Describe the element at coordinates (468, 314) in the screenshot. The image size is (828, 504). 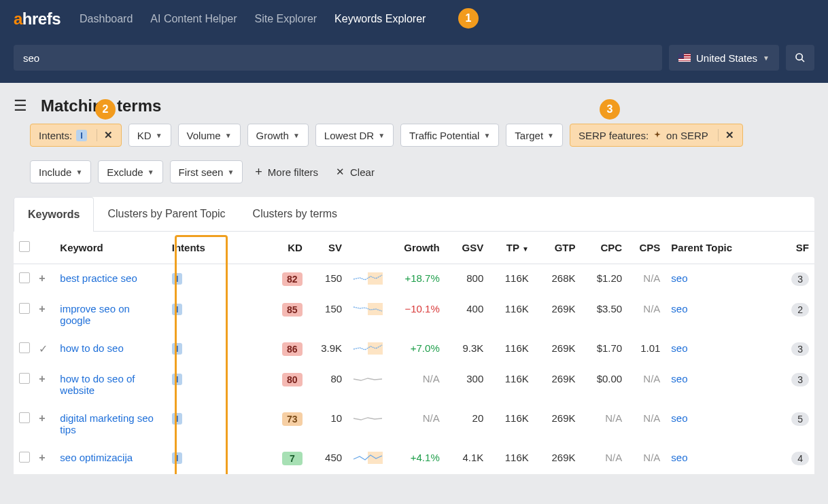
I see `gsv-value: 400` at that location.